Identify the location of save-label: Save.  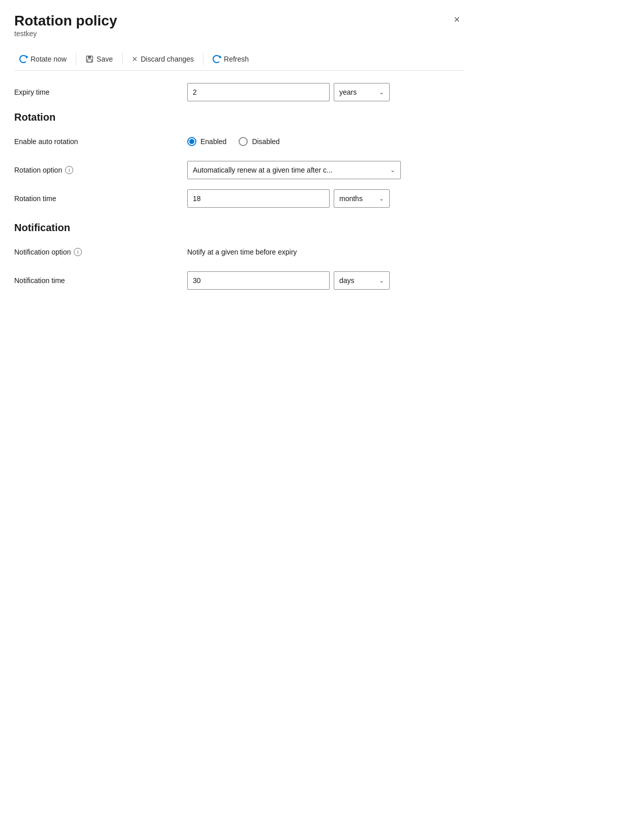
(105, 59).